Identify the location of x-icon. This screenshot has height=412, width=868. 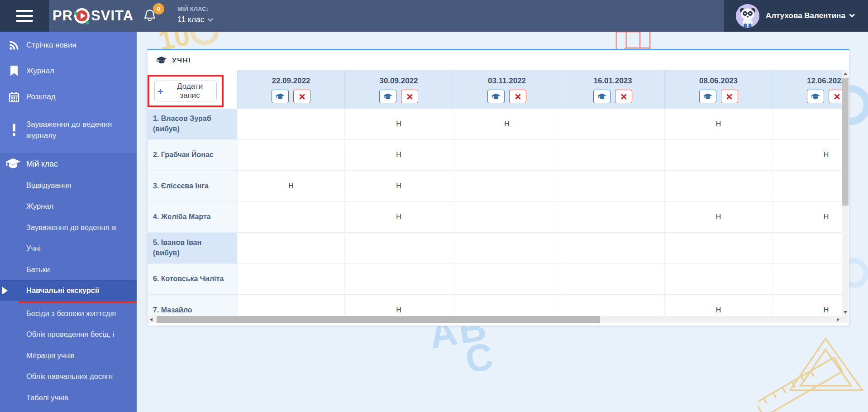
(837, 97).